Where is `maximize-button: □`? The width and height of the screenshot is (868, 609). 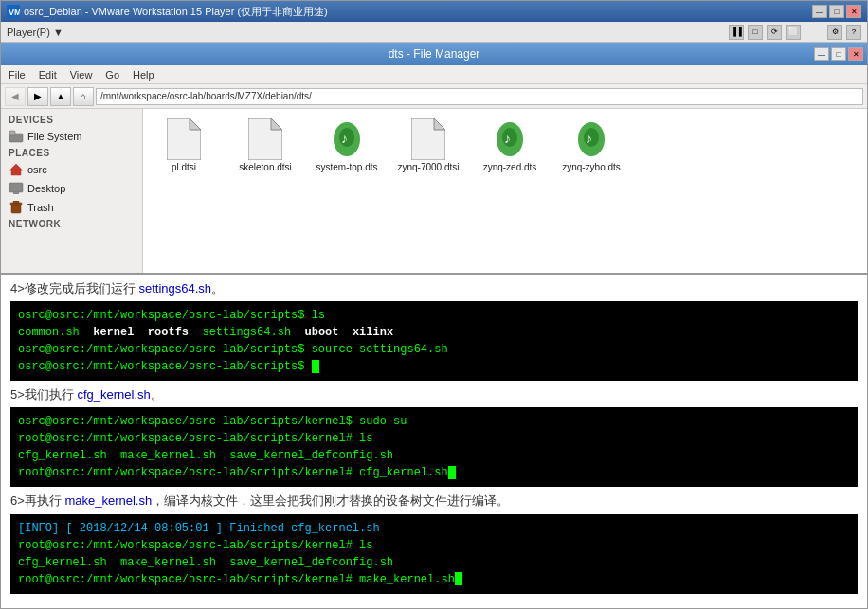 maximize-button: □ is located at coordinates (837, 11).